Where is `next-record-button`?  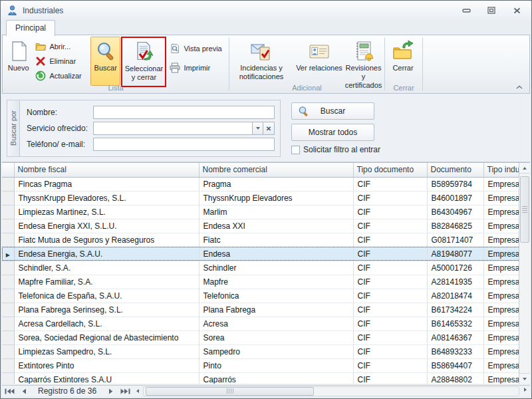
next-record-button is located at coordinates (110, 391).